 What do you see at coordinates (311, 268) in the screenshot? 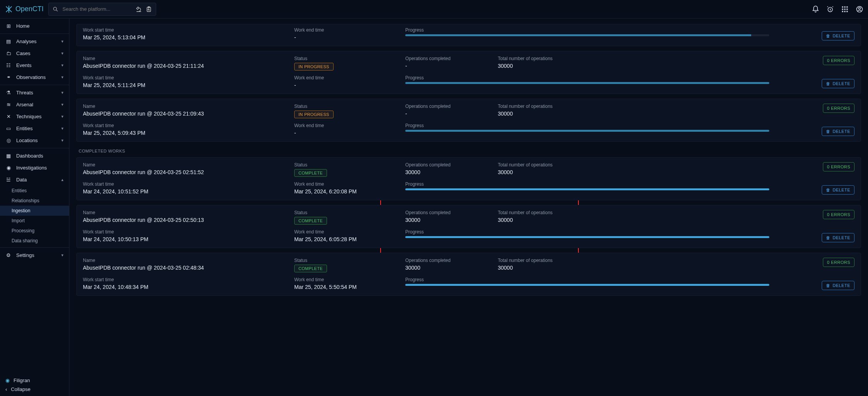
I see `status-badge: COMPLETE` at bounding box center [311, 268].